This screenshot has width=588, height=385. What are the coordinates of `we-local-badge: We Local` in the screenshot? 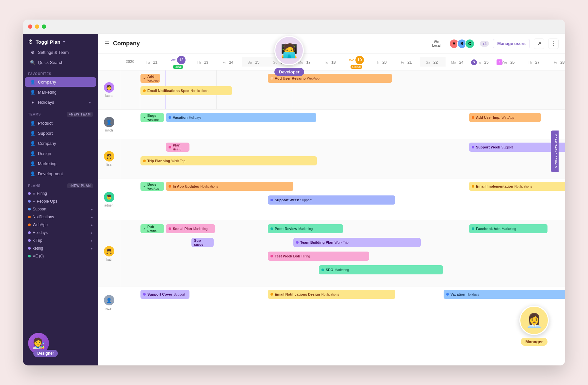 It's located at (436, 44).